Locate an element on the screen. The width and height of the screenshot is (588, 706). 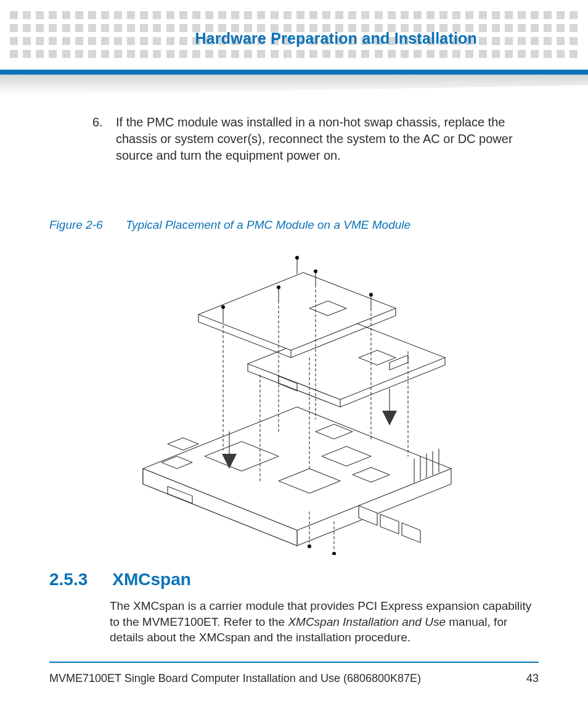
footer-page-number: 43 is located at coordinates (533, 678).